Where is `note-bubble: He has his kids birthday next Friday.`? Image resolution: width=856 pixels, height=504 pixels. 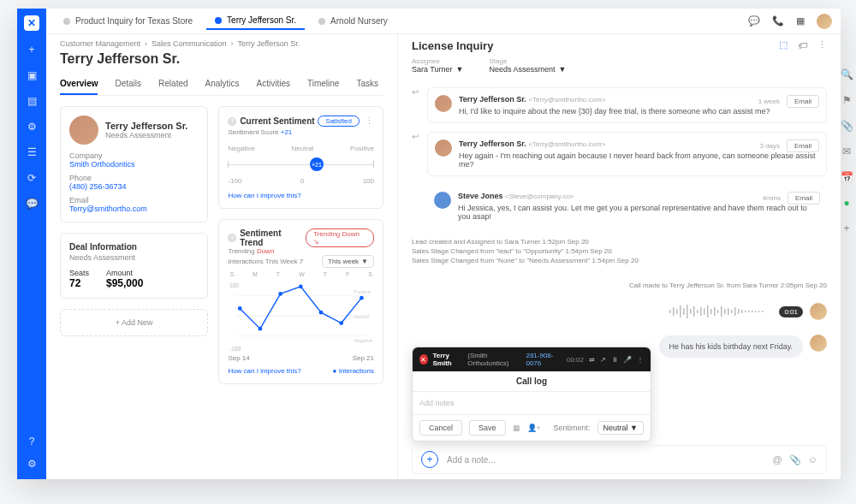 note-bubble: He has his kids birthday next Friday. is located at coordinates (731, 347).